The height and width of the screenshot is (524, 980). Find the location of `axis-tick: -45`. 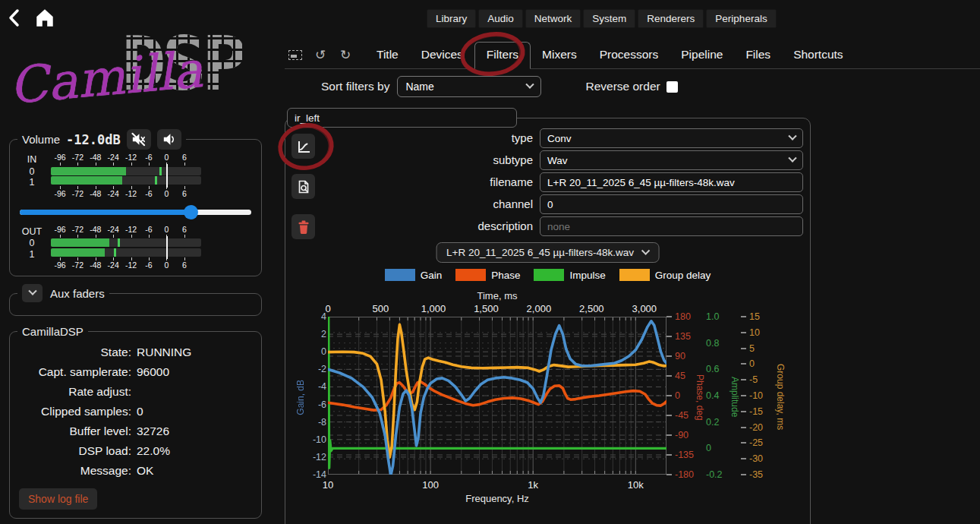

axis-tick: -45 is located at coordinates (677, 415).